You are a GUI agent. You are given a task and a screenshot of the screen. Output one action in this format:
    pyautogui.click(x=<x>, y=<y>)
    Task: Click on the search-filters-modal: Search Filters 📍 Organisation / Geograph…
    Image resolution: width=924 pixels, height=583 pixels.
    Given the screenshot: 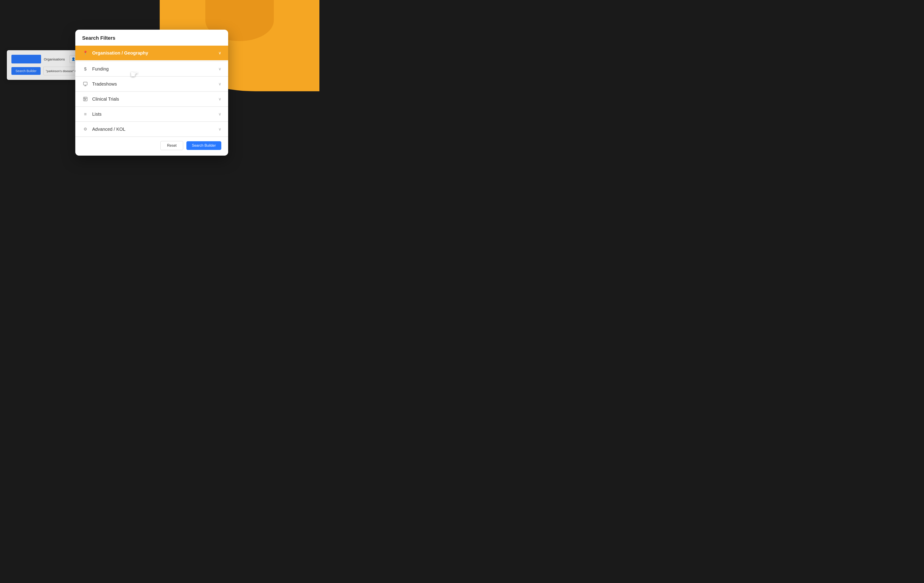 What is the action you would take?
    pyautogui.click(x=152, y=92)
    